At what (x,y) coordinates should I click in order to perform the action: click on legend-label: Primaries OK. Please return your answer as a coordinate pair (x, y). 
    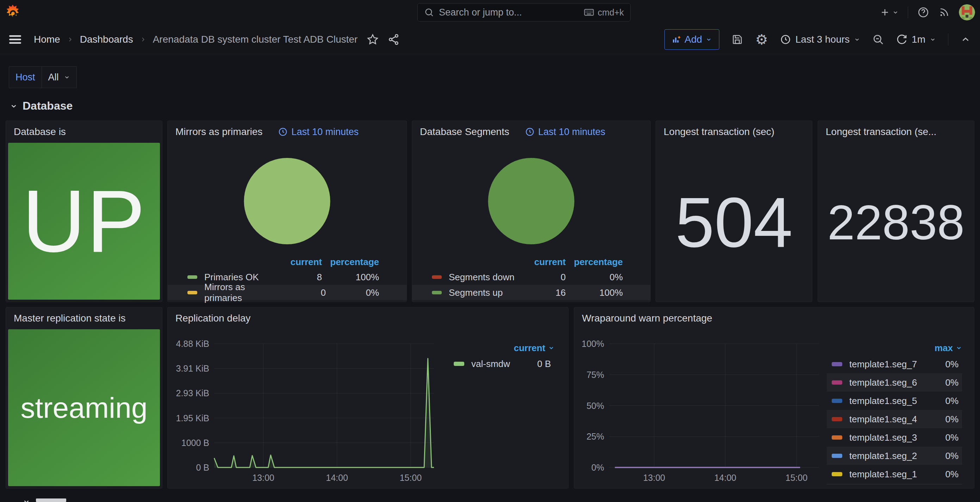
    Looking at the image, I should click on (232, 277).